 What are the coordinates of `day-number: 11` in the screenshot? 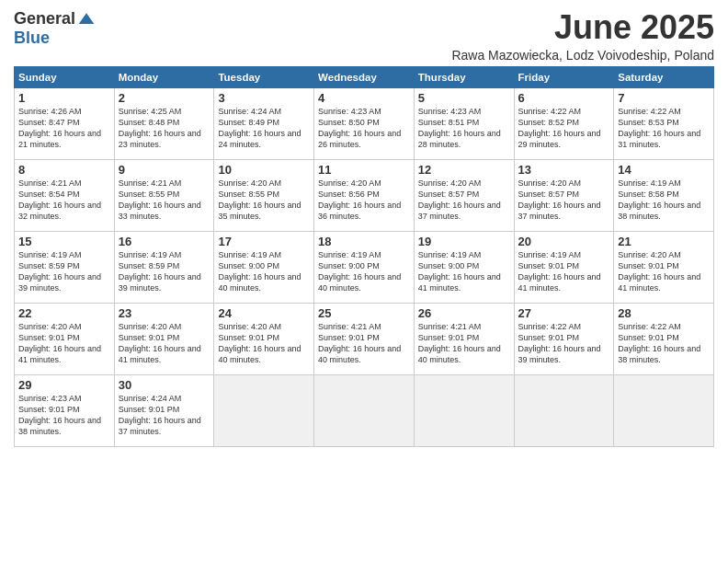 It's located at (364, 169).